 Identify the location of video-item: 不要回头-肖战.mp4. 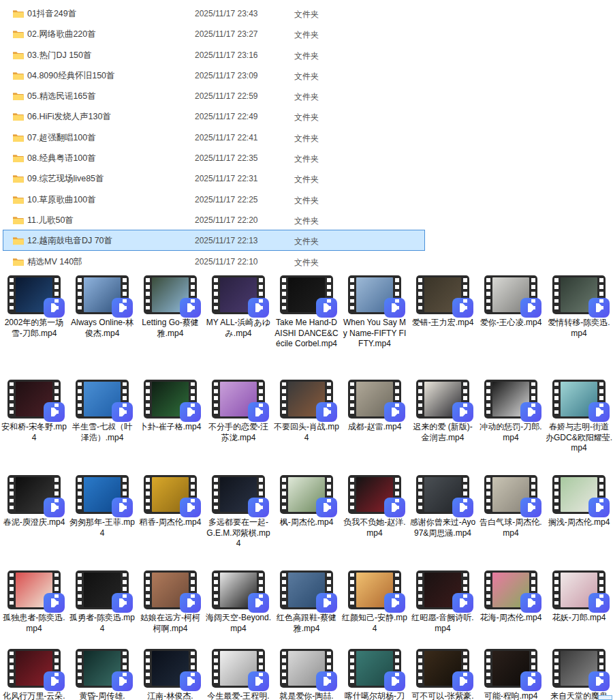
(306, 412).